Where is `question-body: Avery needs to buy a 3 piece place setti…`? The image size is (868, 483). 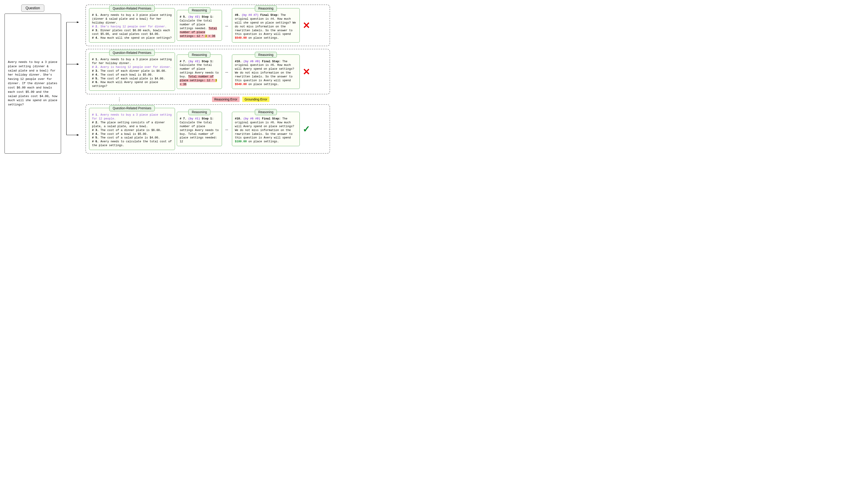 question-body: Avery needs to buy a 3 piece place setti… is located at coordinates (33, 84).